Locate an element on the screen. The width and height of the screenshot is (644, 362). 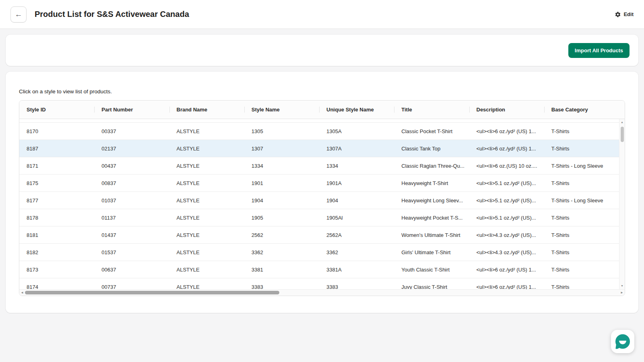
scroll-up-arrow-icon: ▲ is located at coordinates (622, 122).